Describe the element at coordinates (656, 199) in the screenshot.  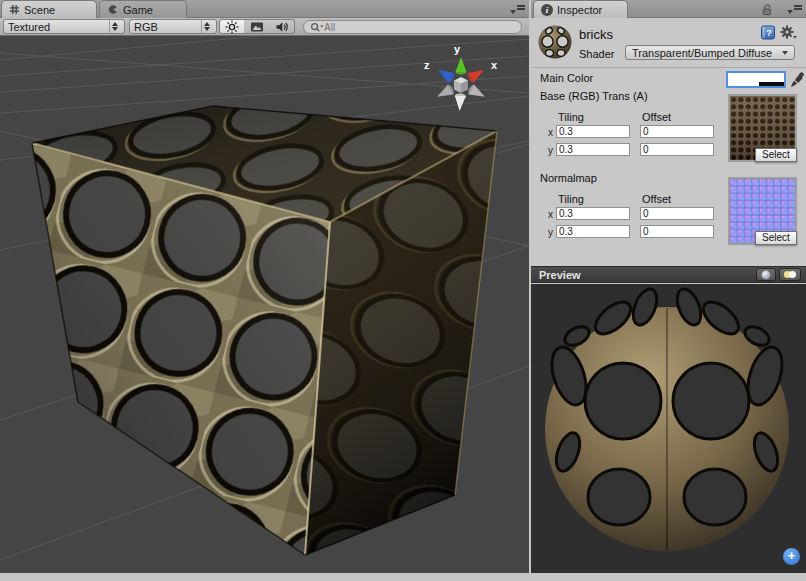
I see `normal-offset-label: Offset` at that location.